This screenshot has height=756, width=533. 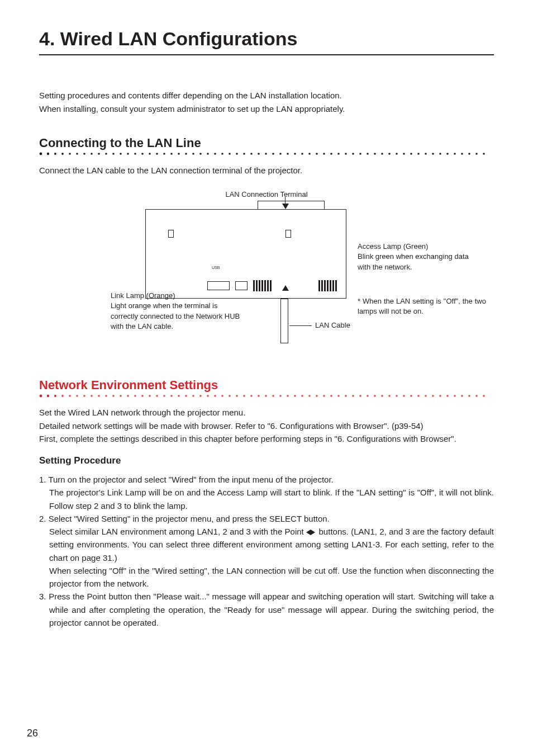 What do you see at coordinates (266, 41) in the screenshot?
I see `chapter-title: 4. Wired LAN Configurations` at bounding box center [266, 41].